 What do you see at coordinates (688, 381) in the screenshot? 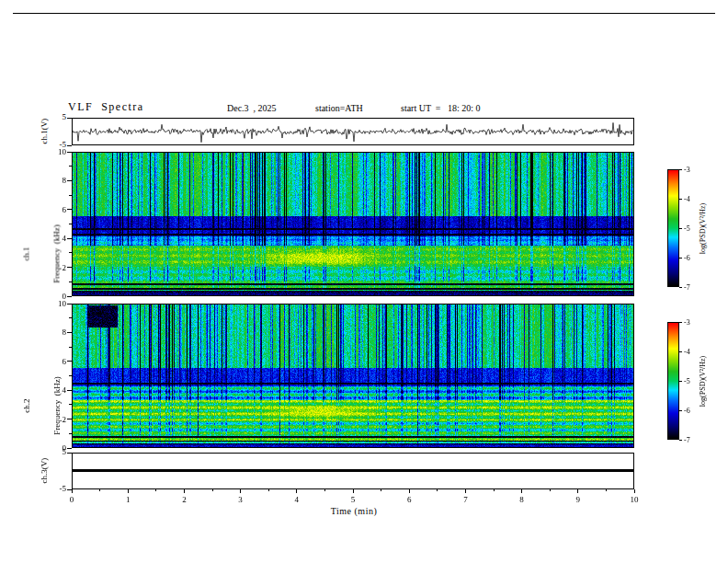
I see `colorbar-tick-label: -5` at bounding box center [688, 381].